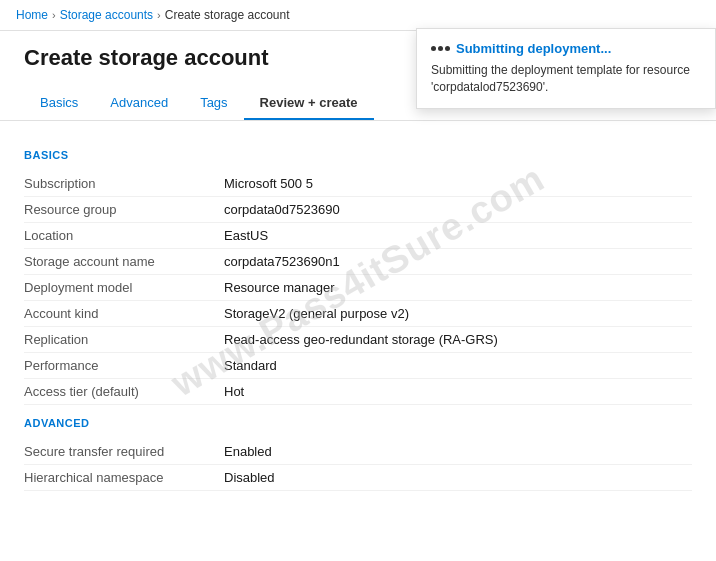  What do you see at coordinates (361, 340) in the screenshot?
I see `value-replication: Read-access geo-redundant storage (RA-GR…` at bounding box center [361, 340].